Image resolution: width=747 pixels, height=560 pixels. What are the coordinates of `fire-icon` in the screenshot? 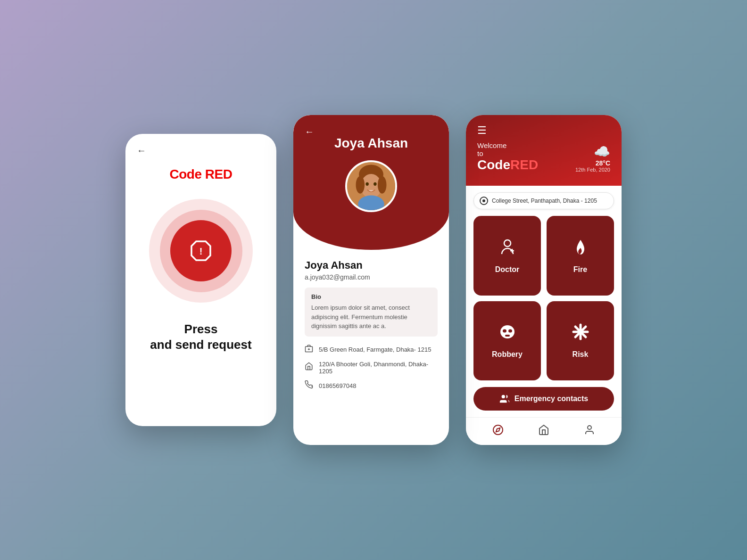 It's located at (581, 249).